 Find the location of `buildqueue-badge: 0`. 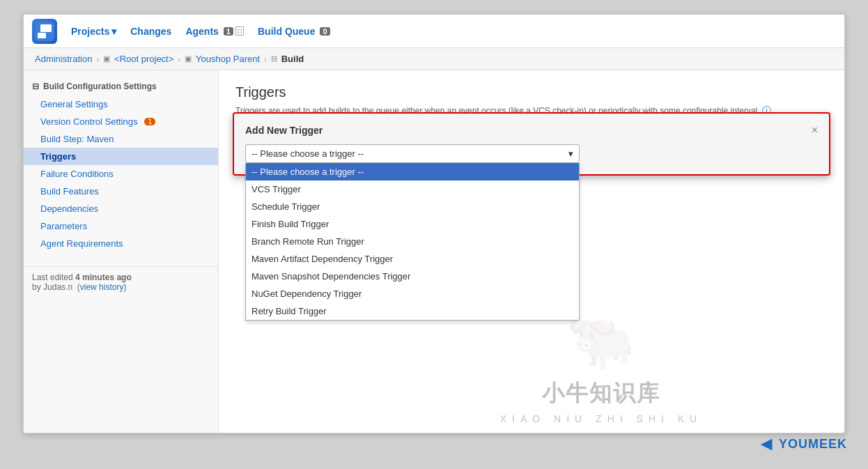

buildqueue-badge: 0 is located at coordinates (325, 31).